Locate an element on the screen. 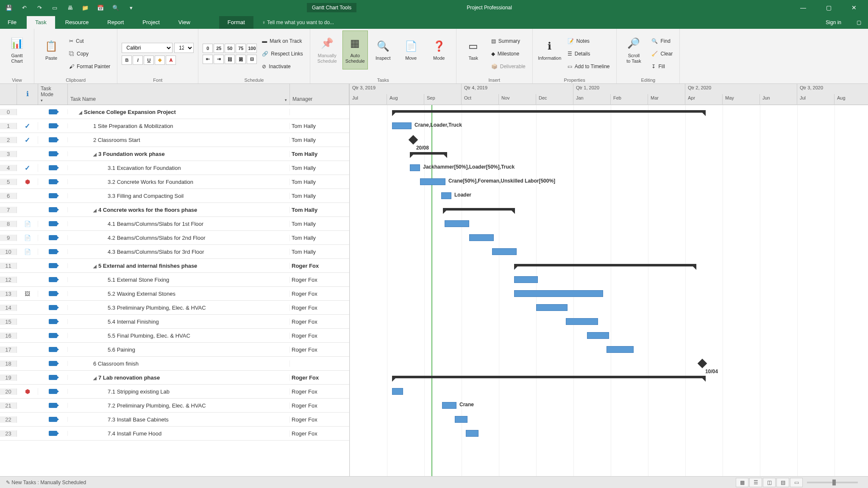 Image resolution: width=868 pixels, height=488 pixels. qat-calendar-icon: 📅 is located at coordinates (100, 8).